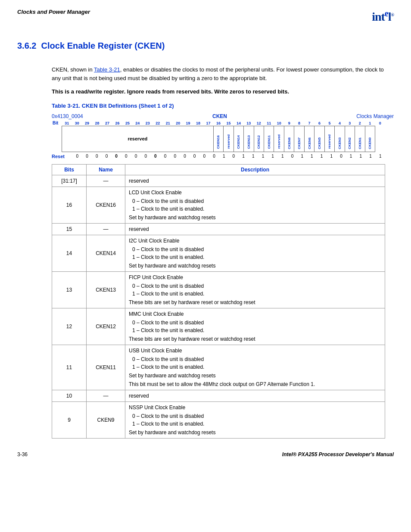 This screenshot has height=532, width=411. Describe the element at coordinates (106, 289) in the screenshot. I see `name-cell: CKEN13` at that location.